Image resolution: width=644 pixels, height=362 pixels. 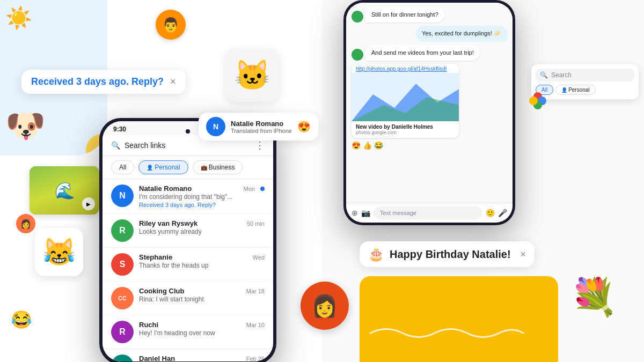 What do you see at coordinates (122, 196) in the screenshot?
I see `natalie-list-avatar: N` at bounding box center [122, 196].